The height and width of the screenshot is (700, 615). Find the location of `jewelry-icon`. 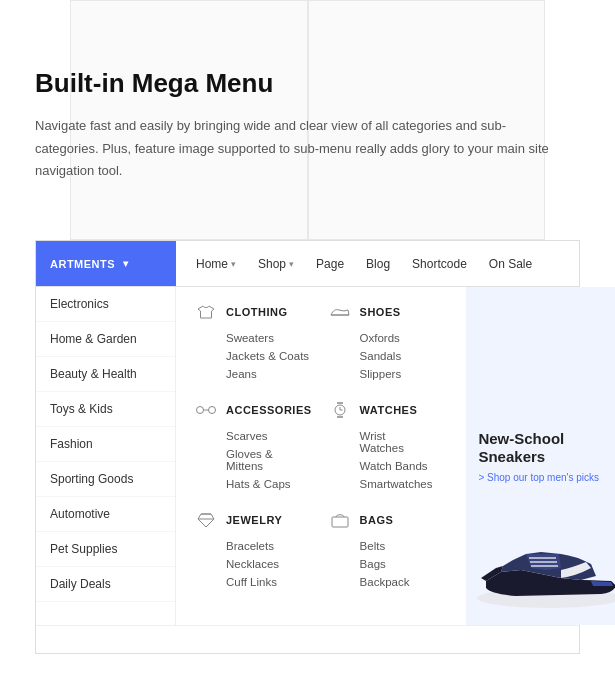

jewelry-icon is located at coordinates (206, 520).